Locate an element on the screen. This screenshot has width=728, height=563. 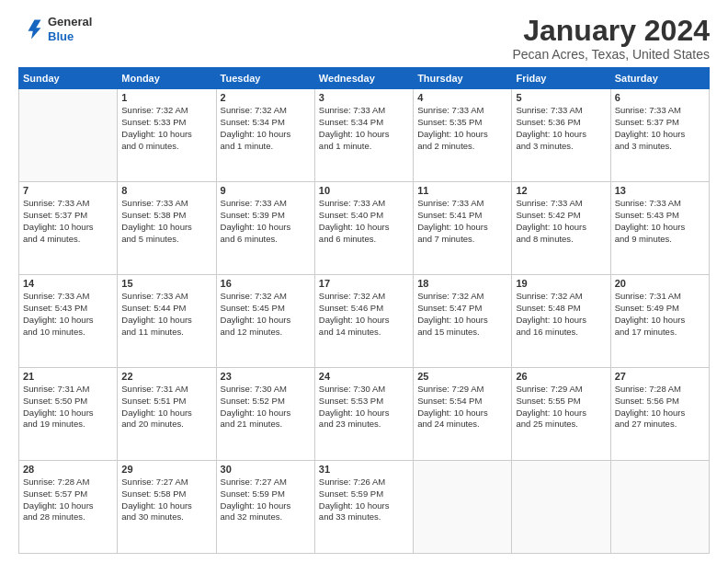
day-number: 22 is located at coordinates (166, 376).